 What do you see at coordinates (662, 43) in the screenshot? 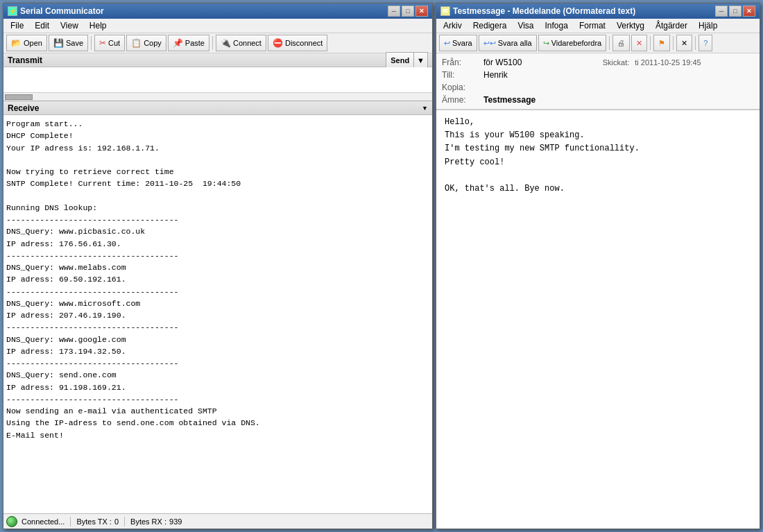
I see `flag-button: ⚑` at bounding box center [662, 43].